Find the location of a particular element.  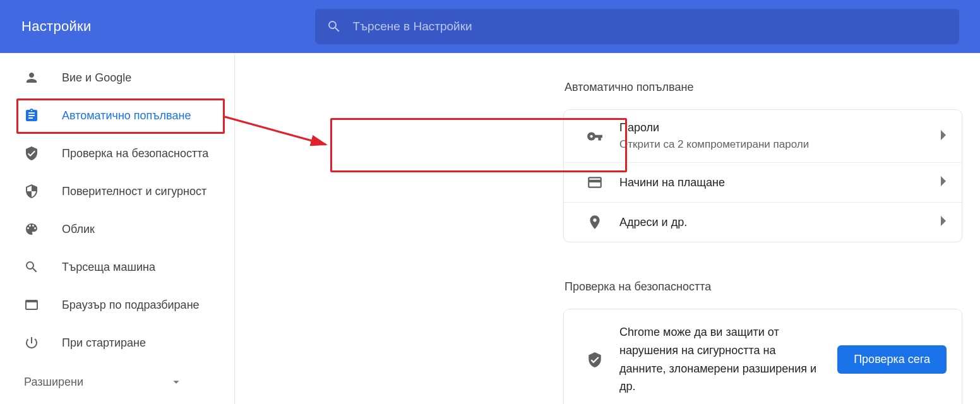

row-title: Адреси и др. is located at coordinates (780, 222).